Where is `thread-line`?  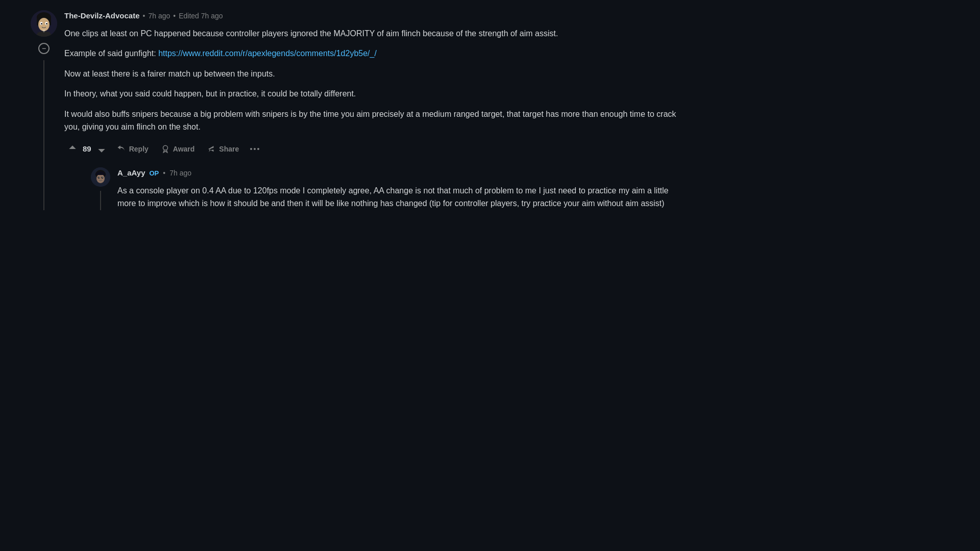 thread-line is located at coordinates (44, 135).